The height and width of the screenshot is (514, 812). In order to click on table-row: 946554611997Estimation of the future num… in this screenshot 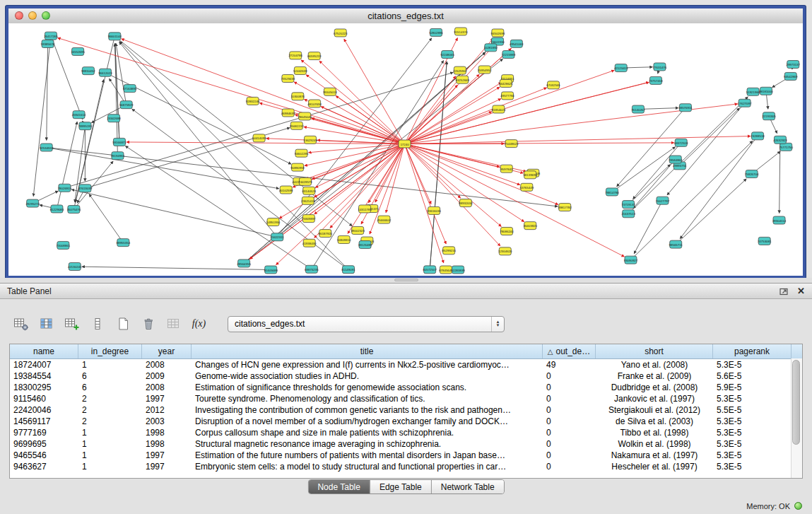, I will do `click(406, 455)`.